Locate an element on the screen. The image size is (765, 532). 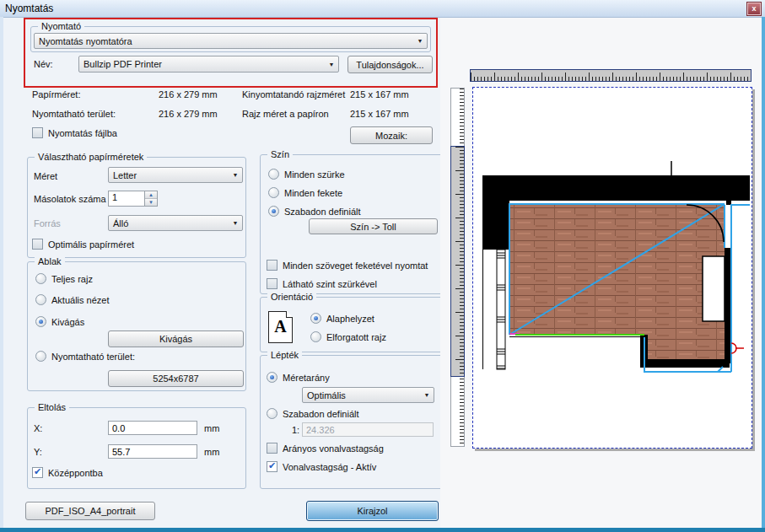
all-black-radio: Minden fekete is located at coordinates (305, 192).